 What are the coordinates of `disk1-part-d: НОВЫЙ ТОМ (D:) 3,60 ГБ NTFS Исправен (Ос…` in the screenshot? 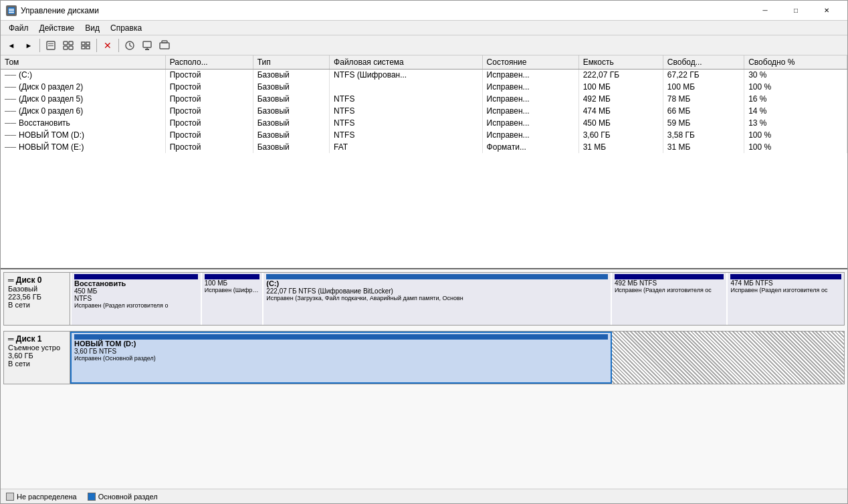 It's located at (341, 358).